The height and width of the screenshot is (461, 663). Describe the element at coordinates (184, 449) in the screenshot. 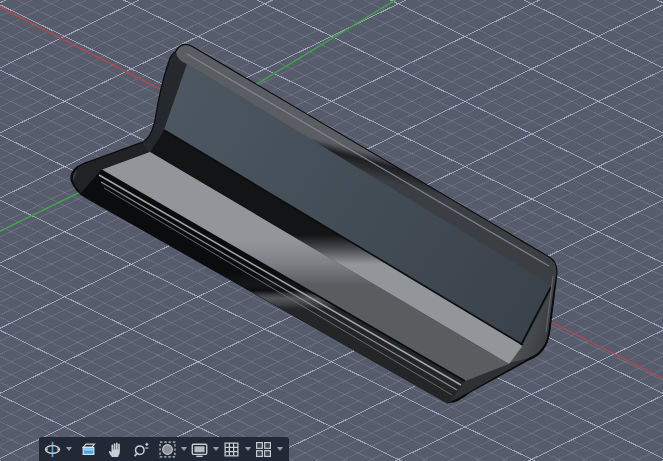

I see `fit-dropdown` at that location.